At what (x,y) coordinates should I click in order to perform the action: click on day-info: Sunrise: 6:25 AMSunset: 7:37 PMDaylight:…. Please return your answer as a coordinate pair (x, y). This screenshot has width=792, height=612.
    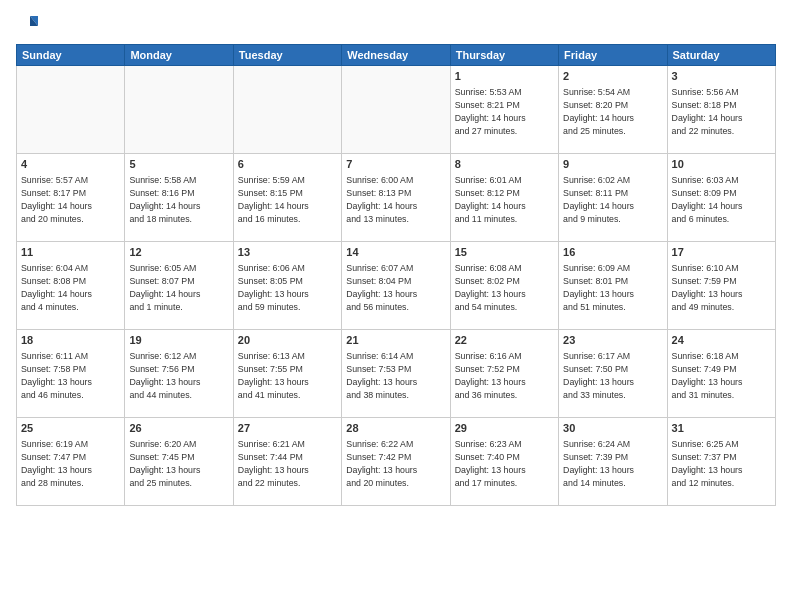
    Looking at the image, I should click on (722, 464).